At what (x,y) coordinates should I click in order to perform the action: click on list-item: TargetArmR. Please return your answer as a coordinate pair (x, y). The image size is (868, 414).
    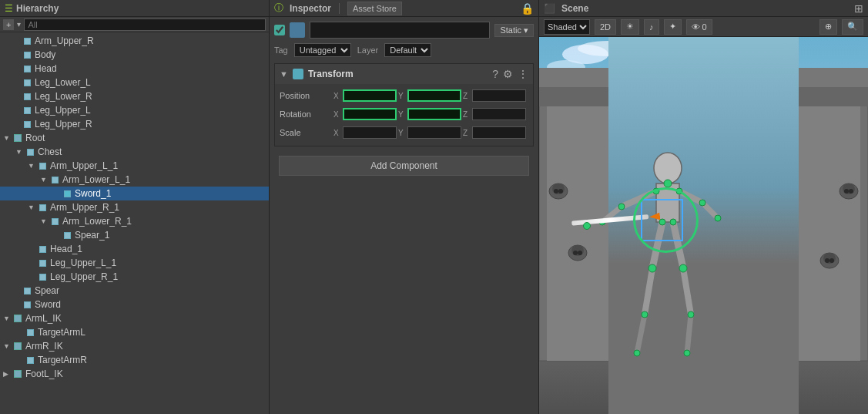
    Looking at the image, I should click on (134, 360).